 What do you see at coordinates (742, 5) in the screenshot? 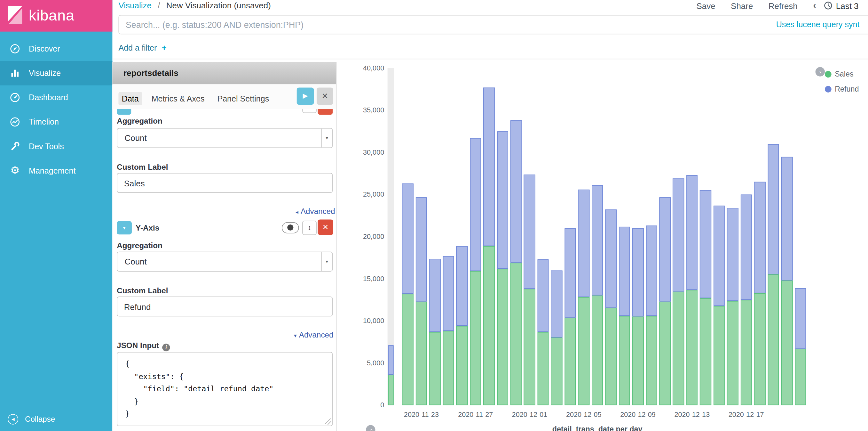
I see `share-button: Share` at bounding box center [742, 5].